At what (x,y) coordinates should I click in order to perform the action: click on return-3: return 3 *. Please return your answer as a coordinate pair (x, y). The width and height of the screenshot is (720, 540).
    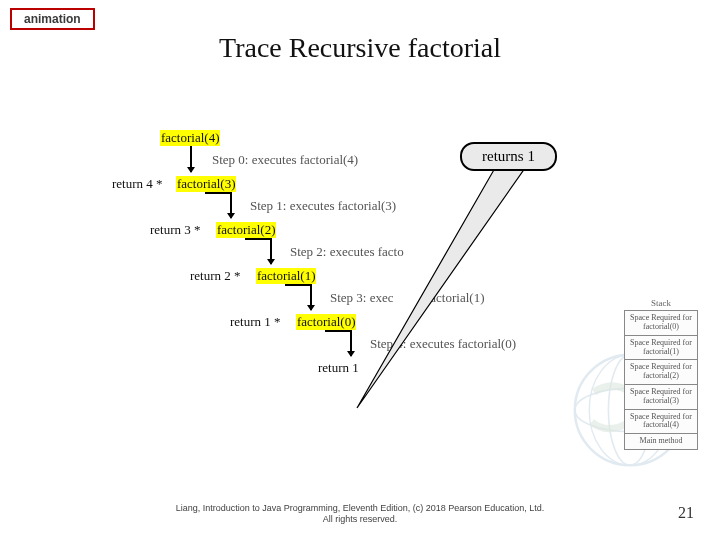
    Looking at the image, I should click on (176, 230).